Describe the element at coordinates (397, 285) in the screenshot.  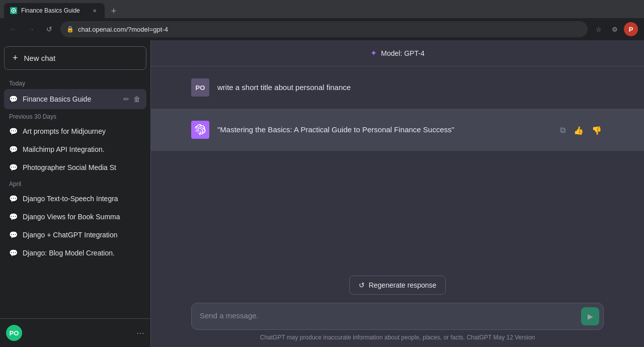
I see `regen-container: ↺ Regenerate response` at that location.